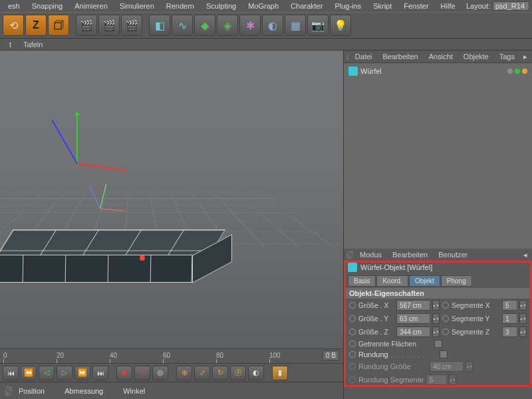  What do you see at coordinates (413, 332) in the screenshot?
I see `size-z-input` at bounding box center [413, 332].